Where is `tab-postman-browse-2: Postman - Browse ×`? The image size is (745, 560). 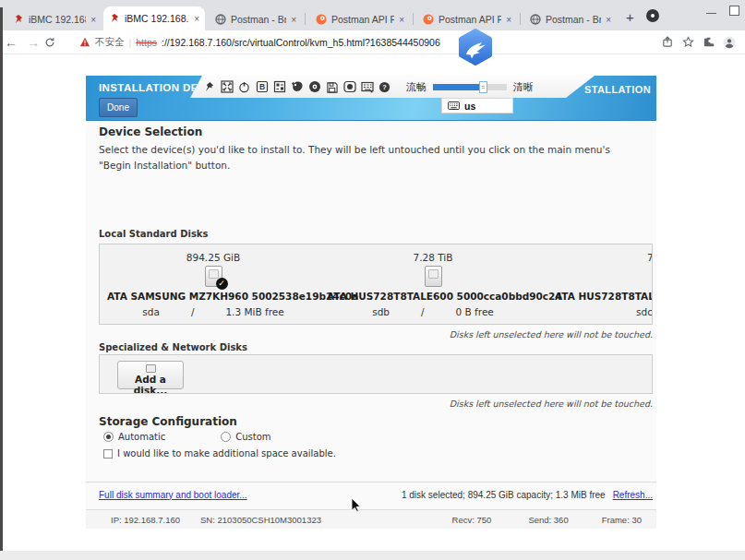
tab-postman-browse-2: Postman - Browse × is located at coordinates (571, 19).